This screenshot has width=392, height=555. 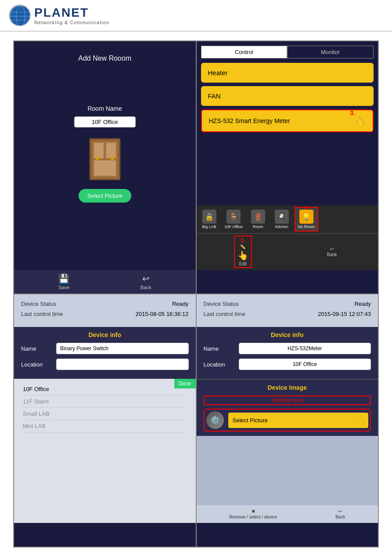 I want to click on br-status-section: Device Status Ready Last control time 20…, so click(x=288, y=311).